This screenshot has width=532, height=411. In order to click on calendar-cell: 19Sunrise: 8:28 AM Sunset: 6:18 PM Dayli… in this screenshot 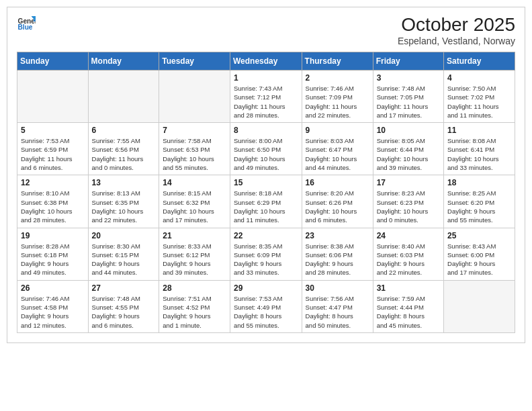, I will do `click(53, 254)`.